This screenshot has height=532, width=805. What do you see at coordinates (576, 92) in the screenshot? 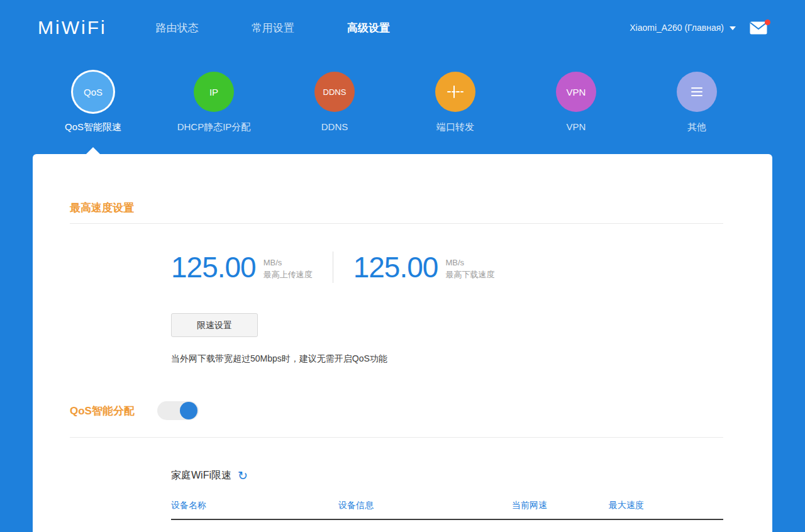
I see `vpn-icon: VPN` at bounding box center [576, 92].